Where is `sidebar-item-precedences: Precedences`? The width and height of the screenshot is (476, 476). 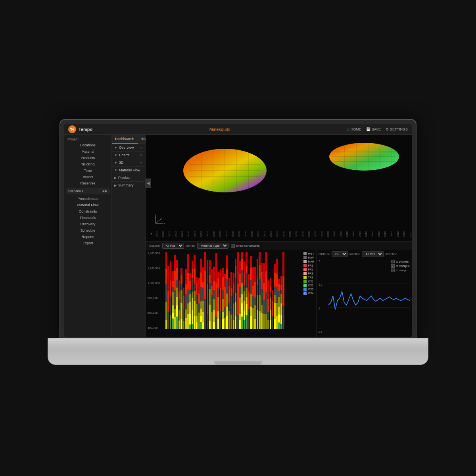
sidebar-item-precedences: Precedences is located at coordinates (88, 199).